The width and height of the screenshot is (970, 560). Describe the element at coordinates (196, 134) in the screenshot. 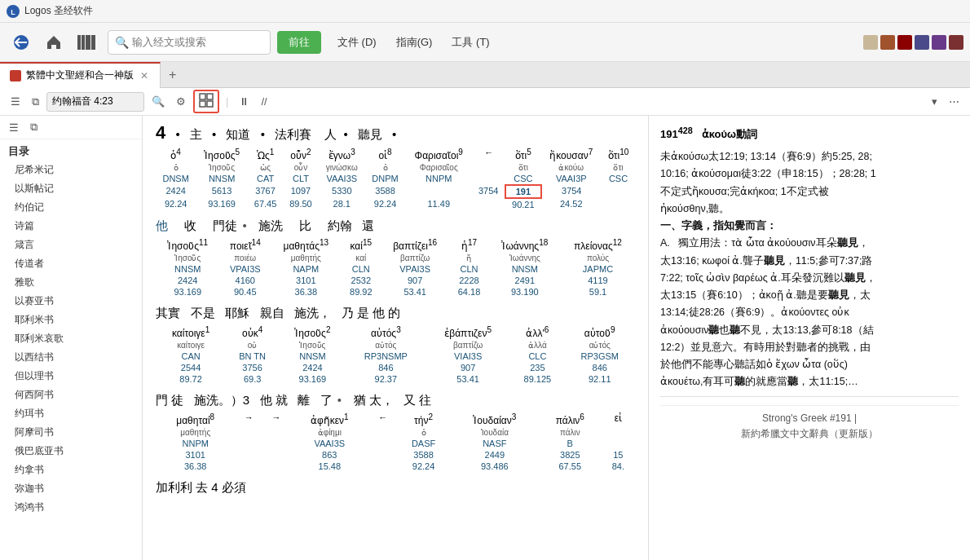

I see `word-zhu: 主` at that location.